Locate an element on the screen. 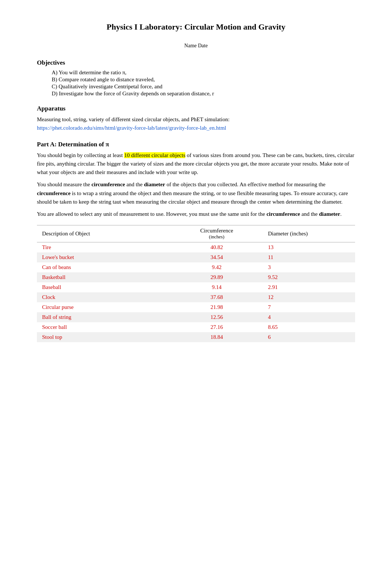 The height and width of the screenshot is (575, 392). part-a-heading: Part A: Determination of π is located at coordinates (196, 144).